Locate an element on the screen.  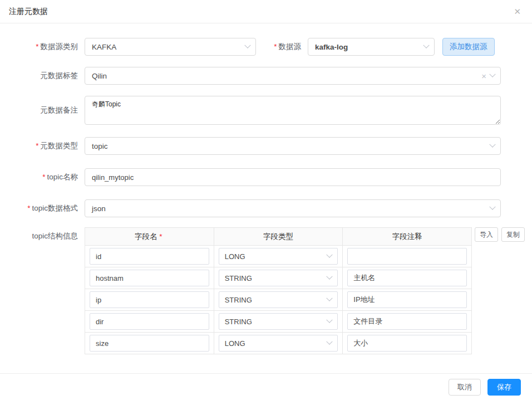
source-category-select: KAFKA is located at coordinates (170, 47).